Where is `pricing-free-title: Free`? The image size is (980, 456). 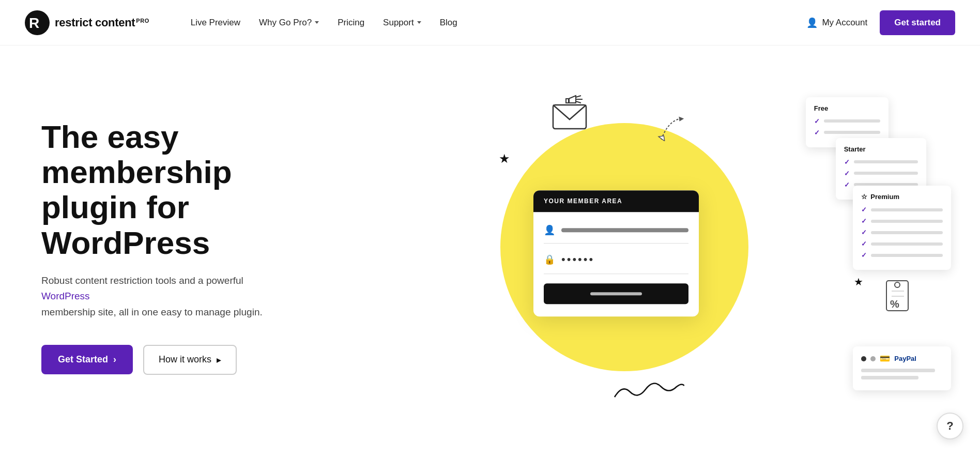
pricing-free-title: Free is located at coordinates (847, 109).